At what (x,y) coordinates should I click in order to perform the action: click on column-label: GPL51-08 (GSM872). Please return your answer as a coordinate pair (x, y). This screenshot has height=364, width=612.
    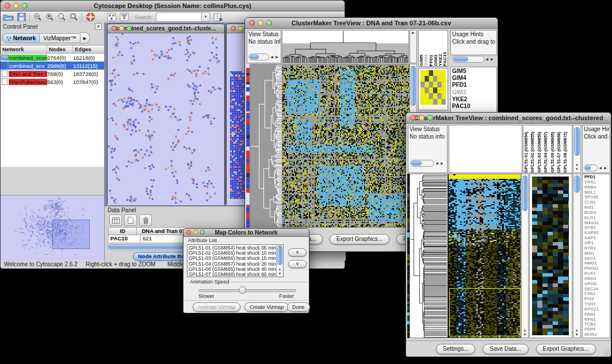
    Looking at the image, I should click on (566, 152).